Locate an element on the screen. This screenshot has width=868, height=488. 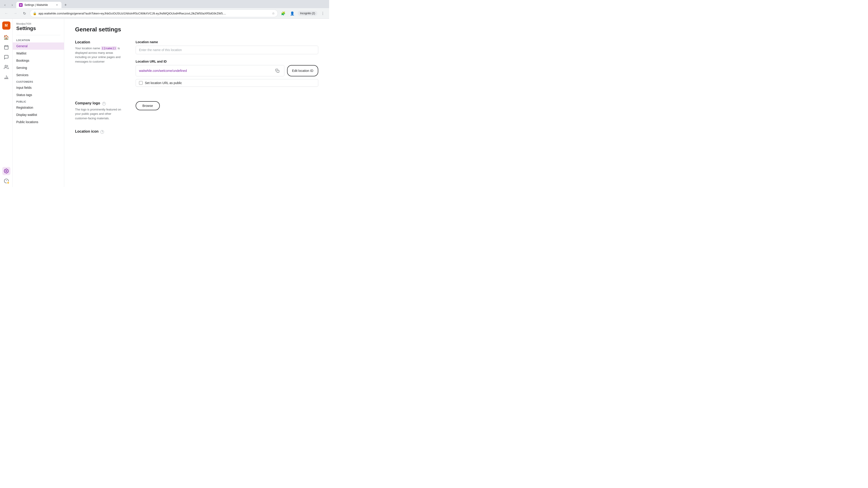
url-and-edit-row: waitwhile.com/welcome/undefined Edit loc… is located at coordinates (227, 71).